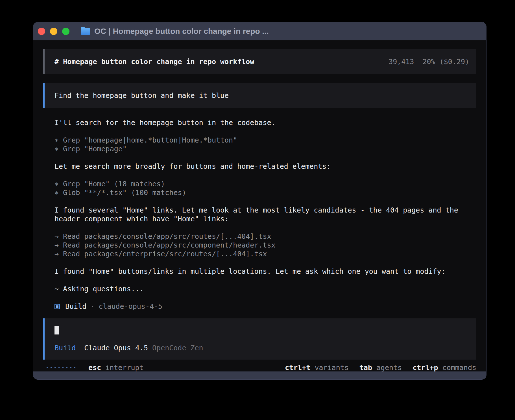  What do you see at coordinates (265, 149) in the screenshot?
I see `tool-call-grep: ∗ Grep "Homepage"` at bounding box center [265, 149].